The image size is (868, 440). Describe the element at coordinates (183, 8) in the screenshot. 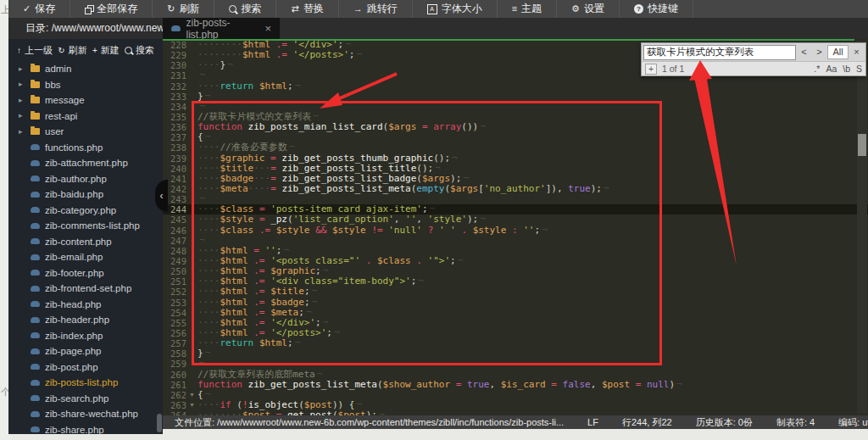

I see `toolbar-button-refresh: ↻刷新` at that location.